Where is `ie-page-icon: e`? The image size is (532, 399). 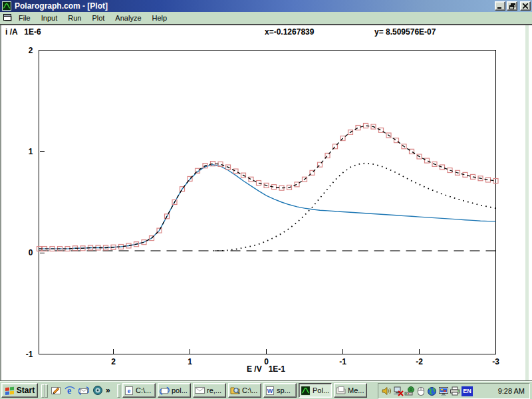
ie-page-icon: e is located at coordinates (129, 391).